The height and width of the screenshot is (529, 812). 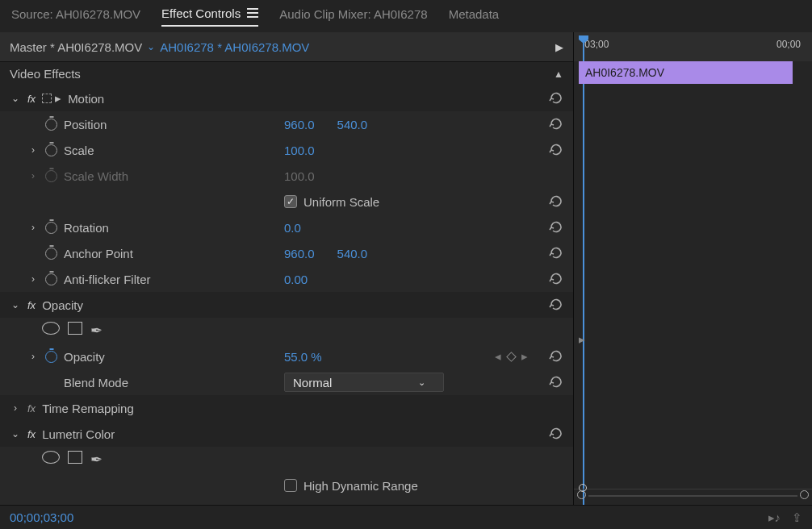 I want to click on zoom-handle-left-icon, so click(x=581, y=495).